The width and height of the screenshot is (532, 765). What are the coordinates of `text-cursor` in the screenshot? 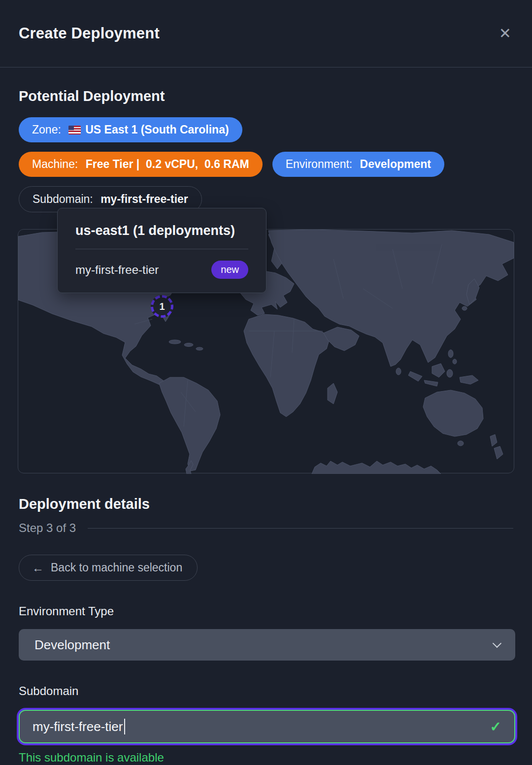 It's located at (125, 727).